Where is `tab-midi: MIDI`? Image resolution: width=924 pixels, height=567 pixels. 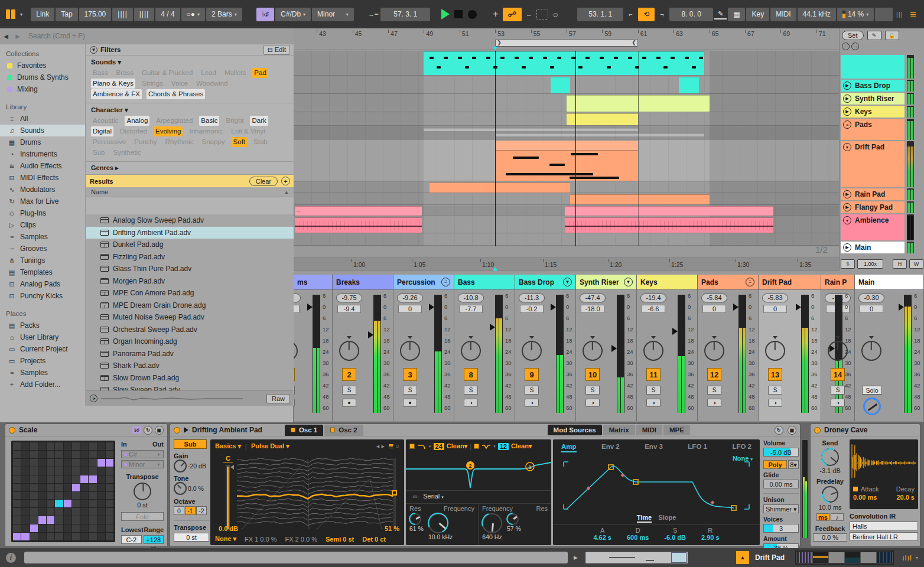
tab-midi: MIDI is located at coordinates (649, 430).